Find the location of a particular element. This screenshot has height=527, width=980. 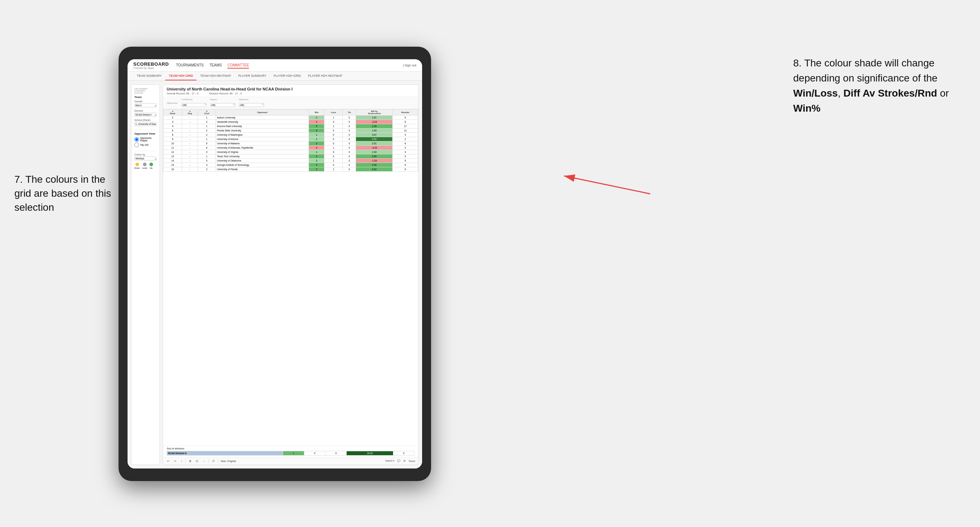

gender-field: Gender Men's is located at coordinates (145, 103).